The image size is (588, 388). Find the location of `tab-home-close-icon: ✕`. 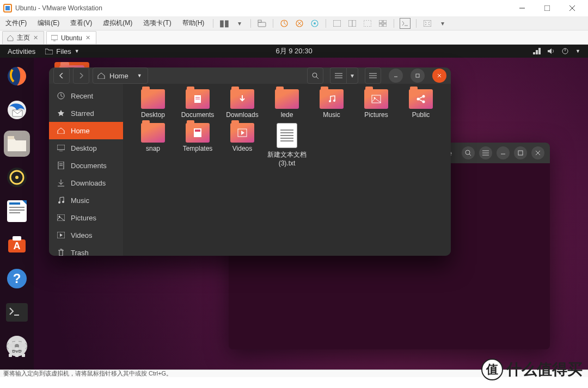

tab-home-close-icon: ✕ is located at coordinates (36, 38).